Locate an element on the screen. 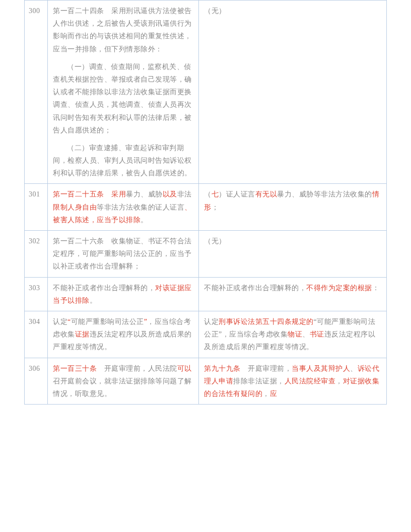  text-block: 不能补正或者作出合理解释的，对该证据应当予以排除。 is located at coordinates (123, 294).